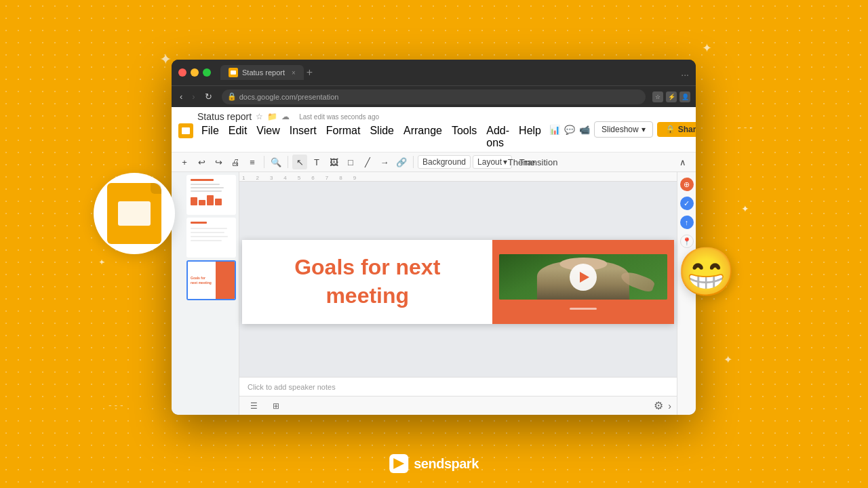 The height and width of the screenshot is (488, 868). I want to click on tab-title: Status report, so click(263, 73).